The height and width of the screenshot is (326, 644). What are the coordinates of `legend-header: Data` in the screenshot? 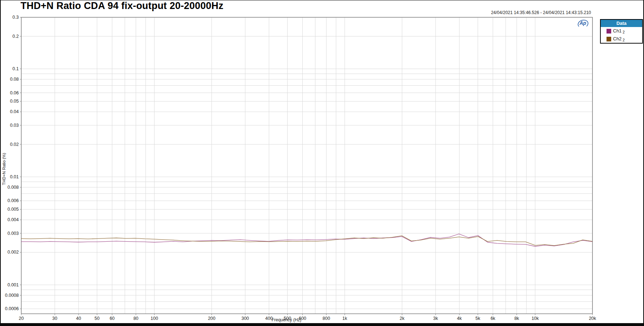 It's located at (621, 23).